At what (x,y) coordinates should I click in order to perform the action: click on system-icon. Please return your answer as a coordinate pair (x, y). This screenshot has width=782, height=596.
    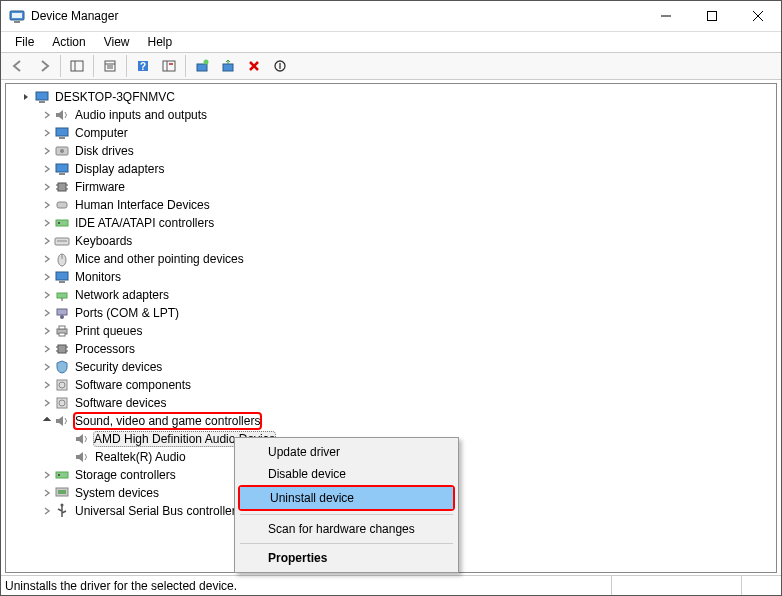
    Looking at the image, I should click on (62, 493).